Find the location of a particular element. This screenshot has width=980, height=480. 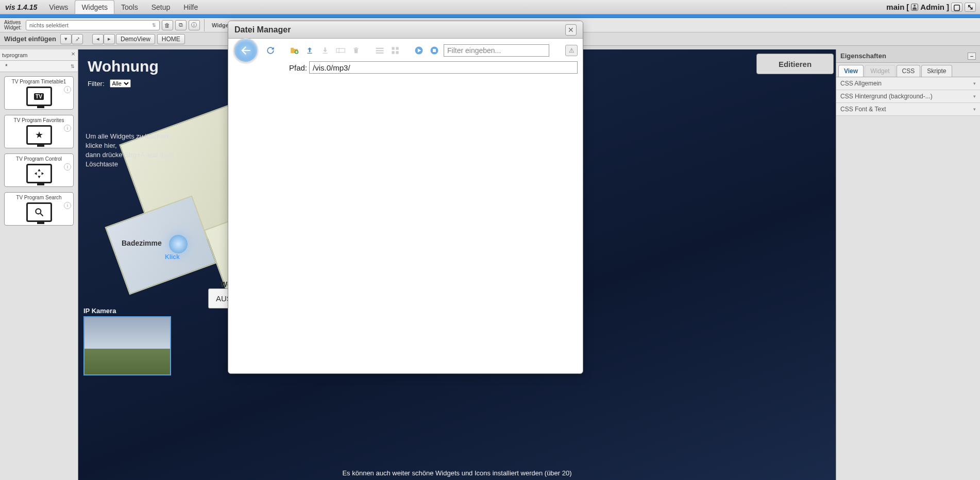

top-menubar: vis 1.4.15 Views Widgets Tools Setup Hil… is located at coordinates (490, 7).